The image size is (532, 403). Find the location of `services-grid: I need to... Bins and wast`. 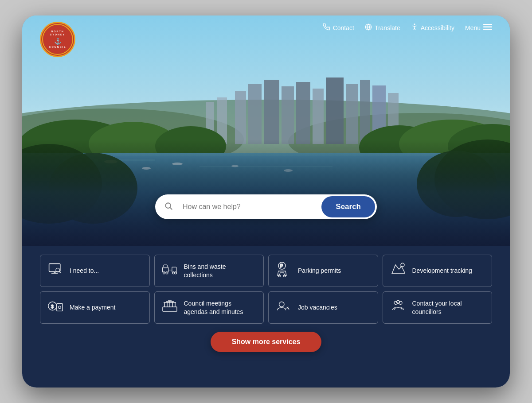

services-grid: I need to... Bins and wast is located at coordinates (266, 289).